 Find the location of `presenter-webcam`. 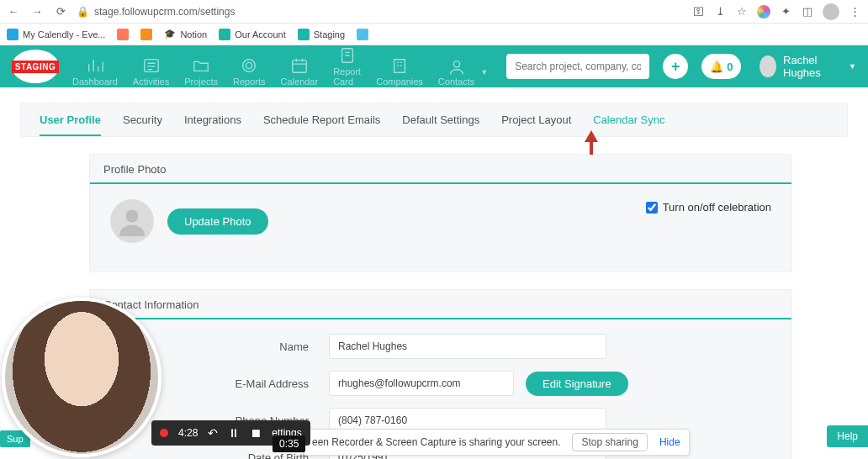

presenter-webcam is located at coordinates (82, 377).